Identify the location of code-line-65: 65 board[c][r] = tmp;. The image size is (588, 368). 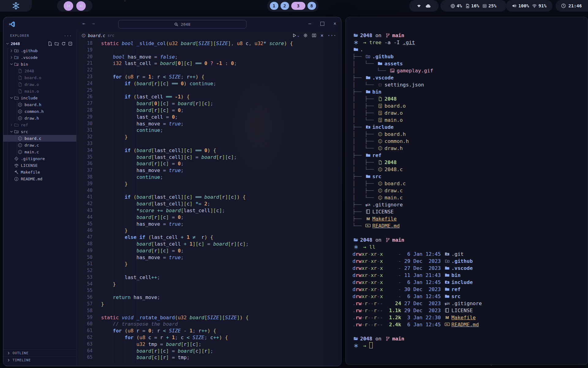
(209, 358).